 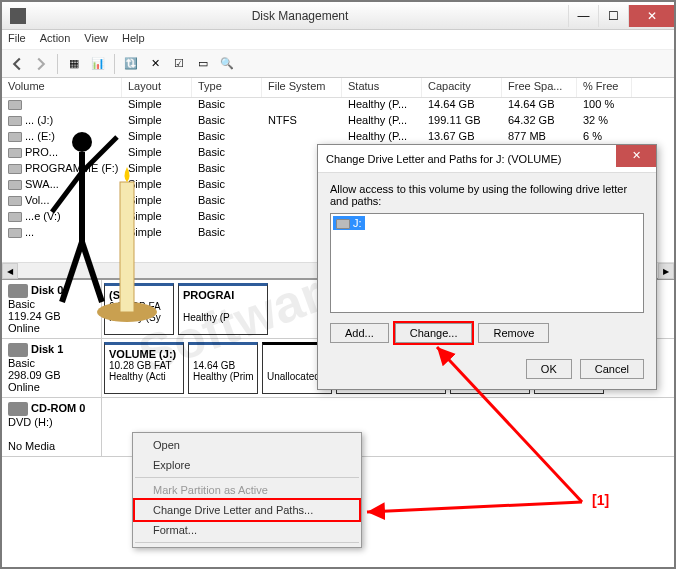 What do you see at coordinates (666, 271) in the screenshot?
I see `scroll-right-icon: ▶` at bounding box center [666, 271].